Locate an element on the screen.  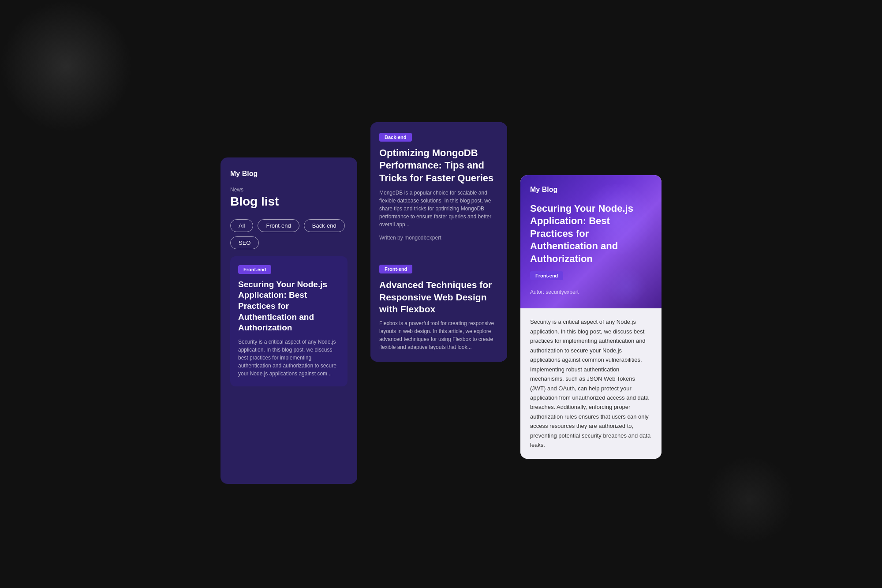
blog-list-title: Blog list is located at coordinates (289, 202).